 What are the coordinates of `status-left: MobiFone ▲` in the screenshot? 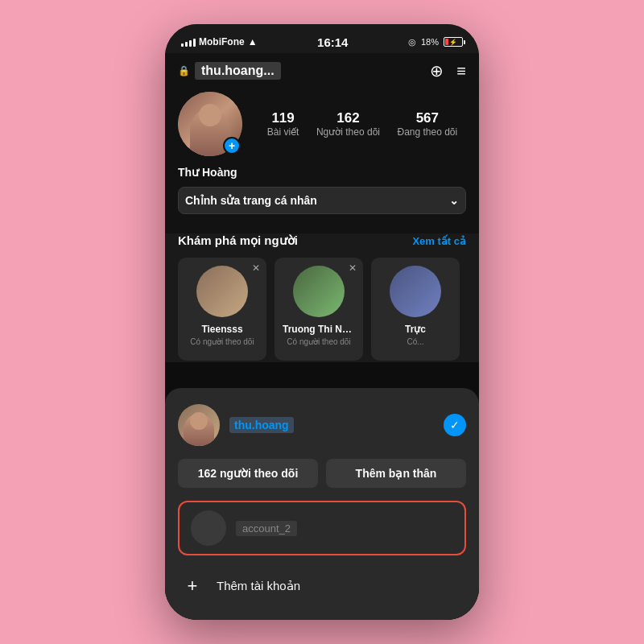 It's located at (219, 42).